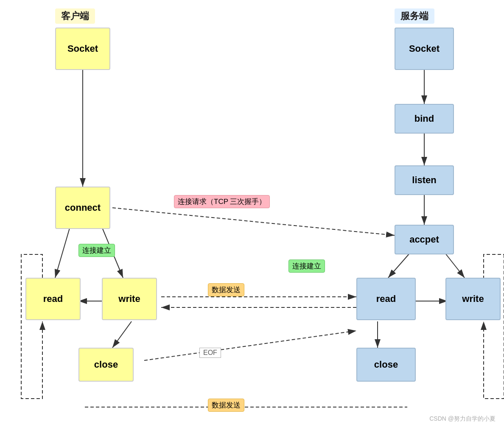 This screenshot has width=504, height=427. Describe the element at coordinates (222, 202) in the screenshot. I see `connection-request-label: 连接请求（TCP 三次握手）` at that location.